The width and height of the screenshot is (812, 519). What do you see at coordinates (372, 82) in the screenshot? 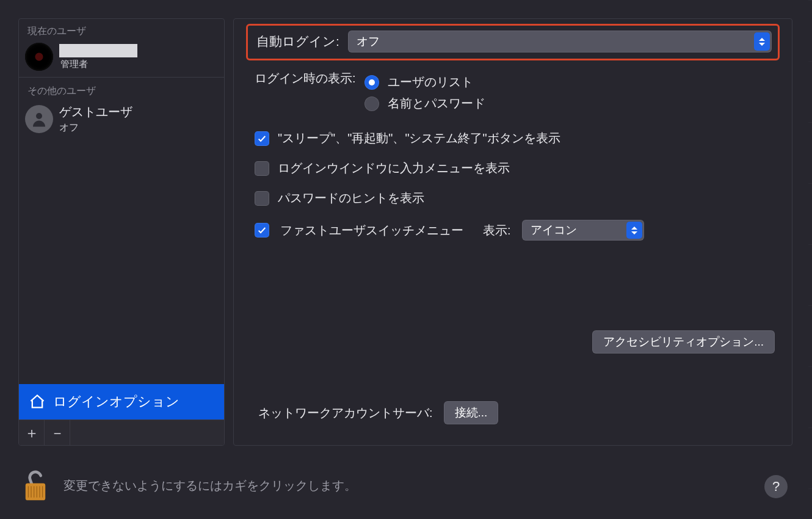
I see `radio-user-list` at bounding box center [372, 82].